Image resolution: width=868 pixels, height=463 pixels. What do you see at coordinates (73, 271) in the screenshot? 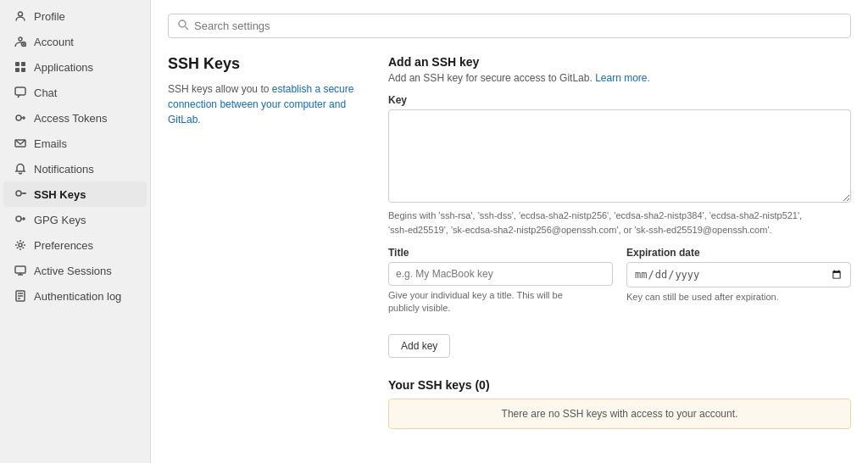
I see `sidebar-item-active-sessions-label: Active Sessions` at bounding box center [73, 271].